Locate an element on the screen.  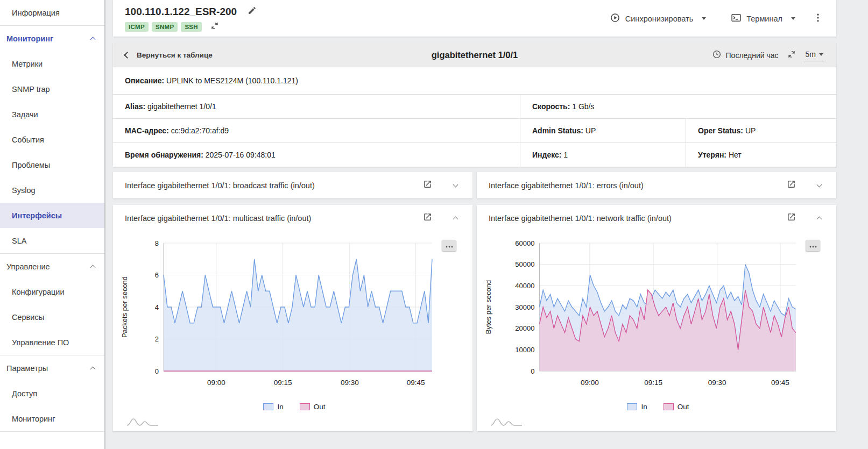
device-header: 100.110.1.122_ESR-200 ICMP SNMP SSH is located at coordinates (475, 18).